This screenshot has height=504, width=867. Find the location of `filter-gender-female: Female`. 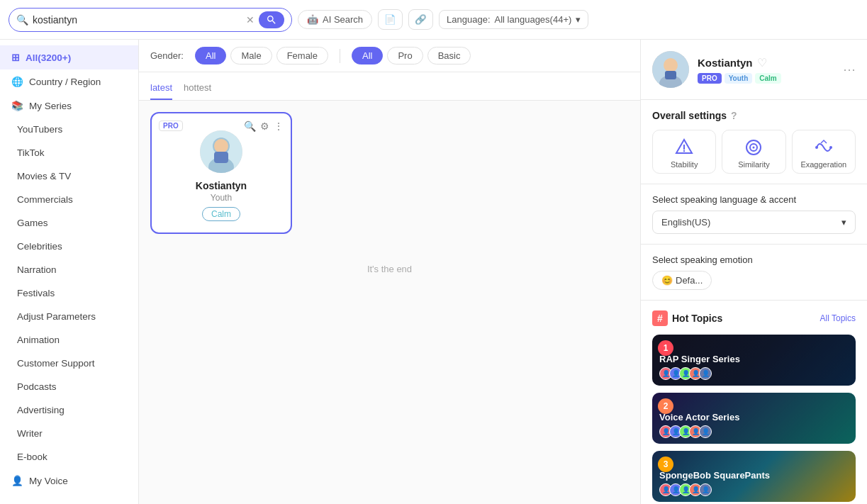

filter-gender-female: Female is located at coordinates (302, 55).